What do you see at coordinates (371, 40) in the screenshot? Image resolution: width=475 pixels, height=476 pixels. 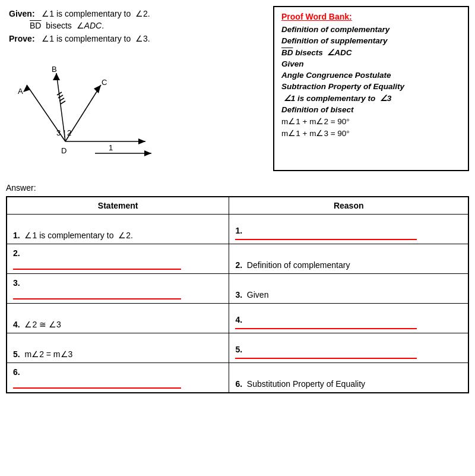 I see `wb-def-supp: Definition of supplementary` at bounding box center [371, 40].